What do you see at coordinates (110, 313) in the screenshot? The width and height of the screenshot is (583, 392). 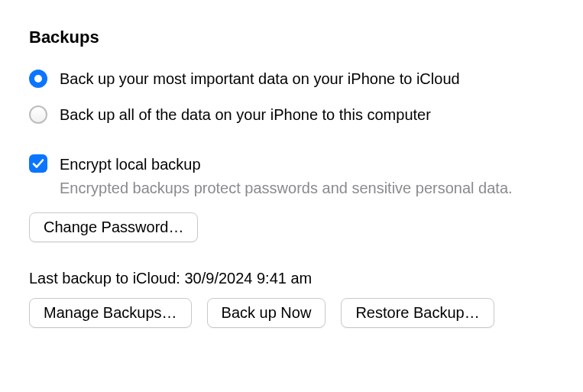 I see `manage-backups-button: Manage Backups…` at bounding box center [110, 313].